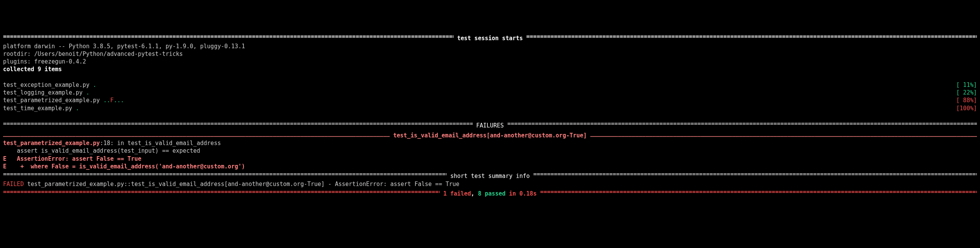  Describe the element at coordinates (53, 100) in the screenshot. I see `test-file-name: test_parametrized_example.py` at that location.